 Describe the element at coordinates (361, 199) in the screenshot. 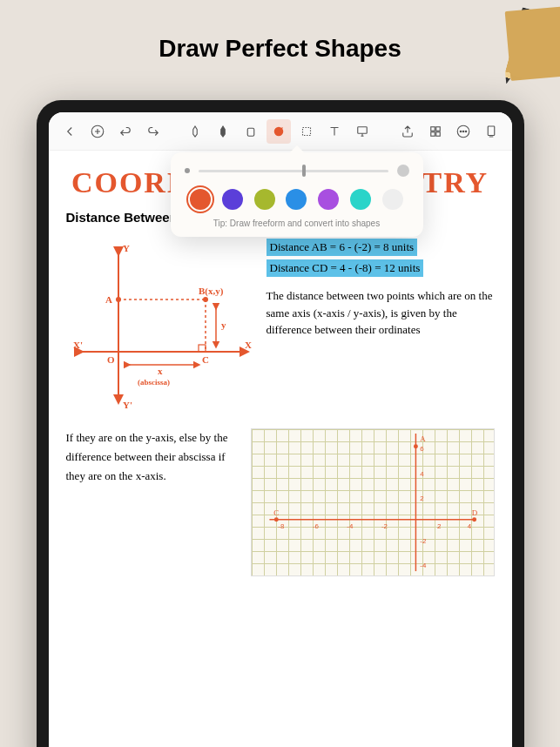

I see `color-swatch-teal` at that location.